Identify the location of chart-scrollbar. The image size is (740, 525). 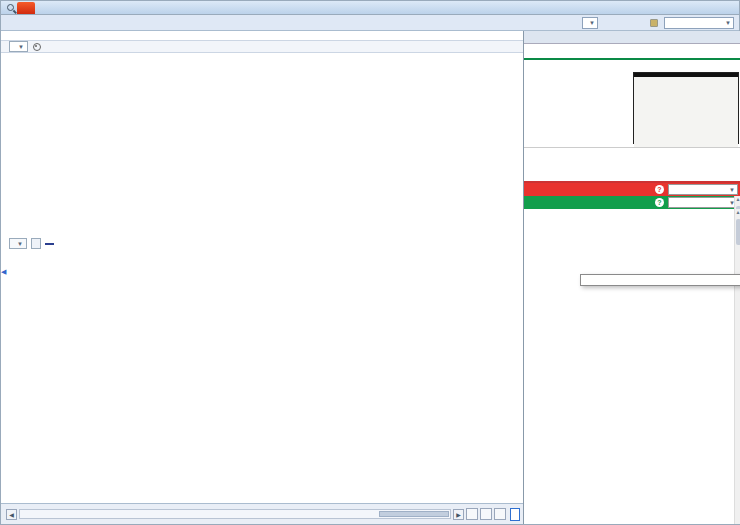
(235, 514).